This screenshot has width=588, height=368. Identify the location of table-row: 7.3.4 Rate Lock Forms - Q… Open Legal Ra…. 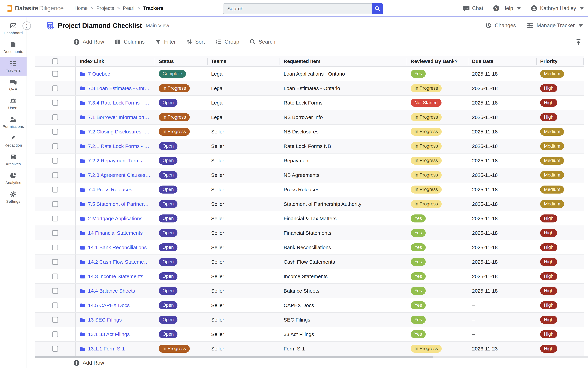
(309, 103).